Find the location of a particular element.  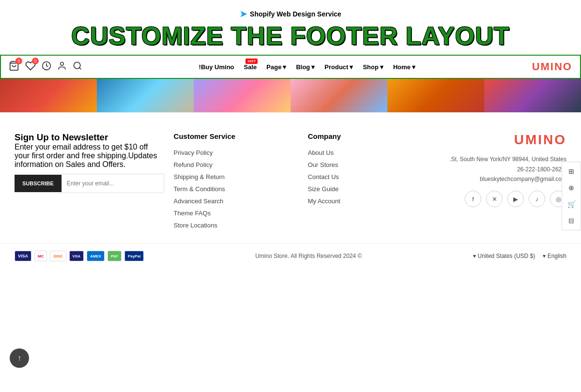

nav-item-blog: Blog ▾ is located at coordinates (305, 67).